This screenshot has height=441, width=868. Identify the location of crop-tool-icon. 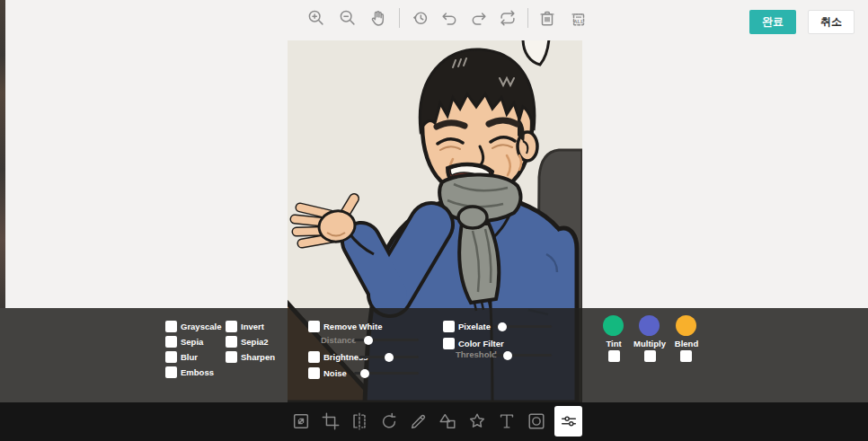
(331, 421).